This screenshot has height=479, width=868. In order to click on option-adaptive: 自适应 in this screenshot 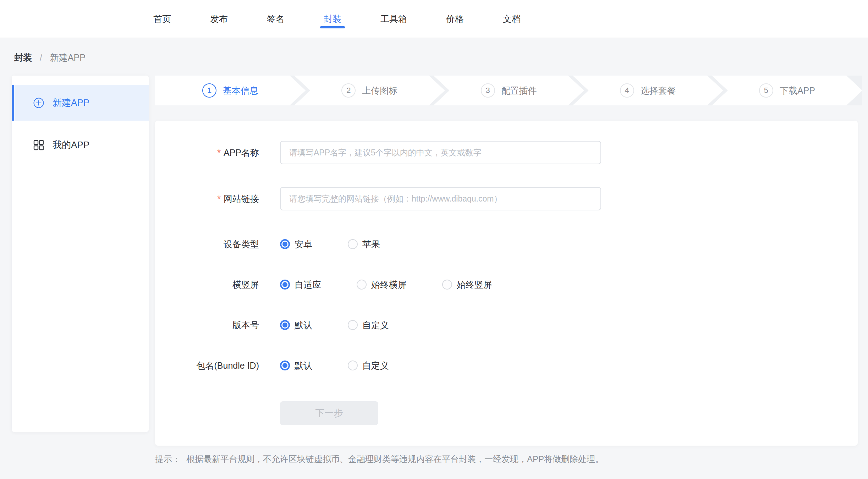, I will do `click(301, 285)`.